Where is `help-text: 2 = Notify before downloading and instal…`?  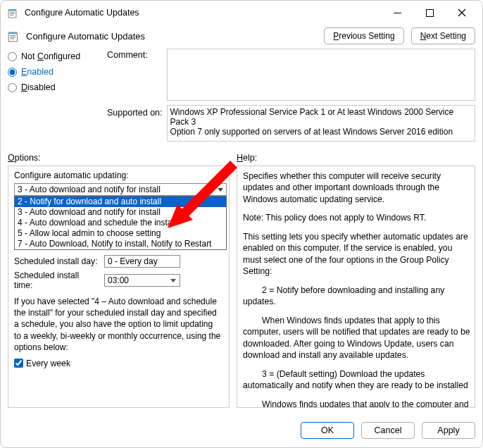 help-text: 2 = Notify before downloading and instal… is located at coordinates (358, 296).